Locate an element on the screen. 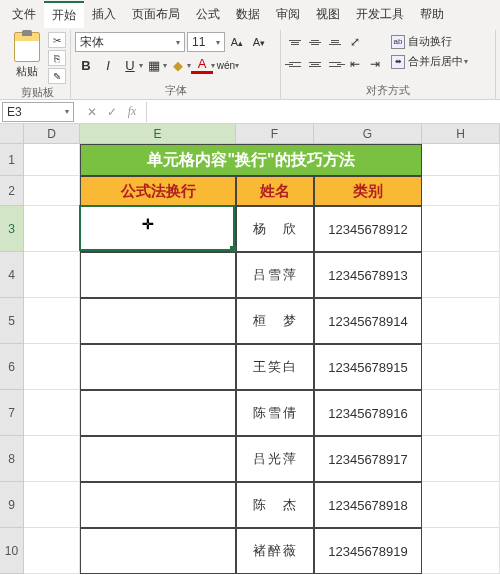  cell-H7 is located at coordinates (461, 413).